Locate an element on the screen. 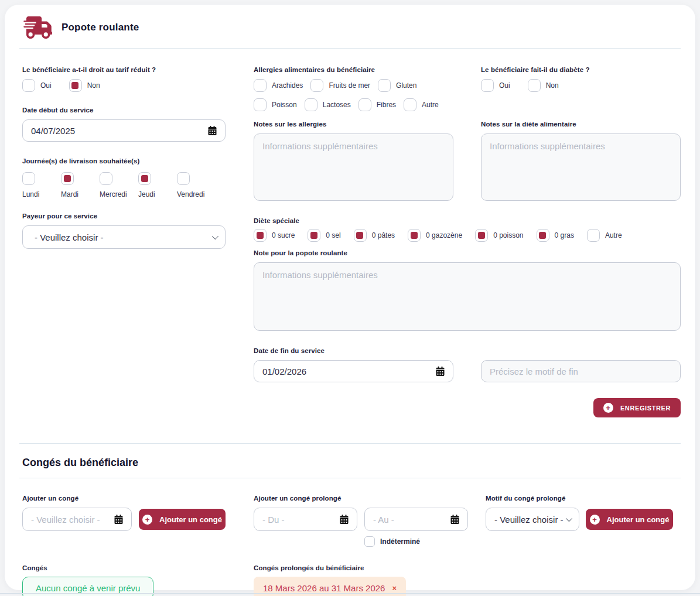 The height and width of the screenshot is (596, 700). diet-option-0-gras: 0 gras is located at coordinates (555, 235).